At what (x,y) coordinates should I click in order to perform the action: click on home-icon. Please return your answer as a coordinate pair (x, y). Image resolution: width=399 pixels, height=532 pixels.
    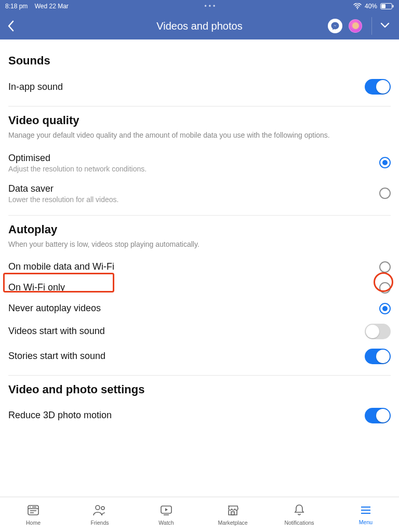
    Looking at the image, I should click on (33, 511).